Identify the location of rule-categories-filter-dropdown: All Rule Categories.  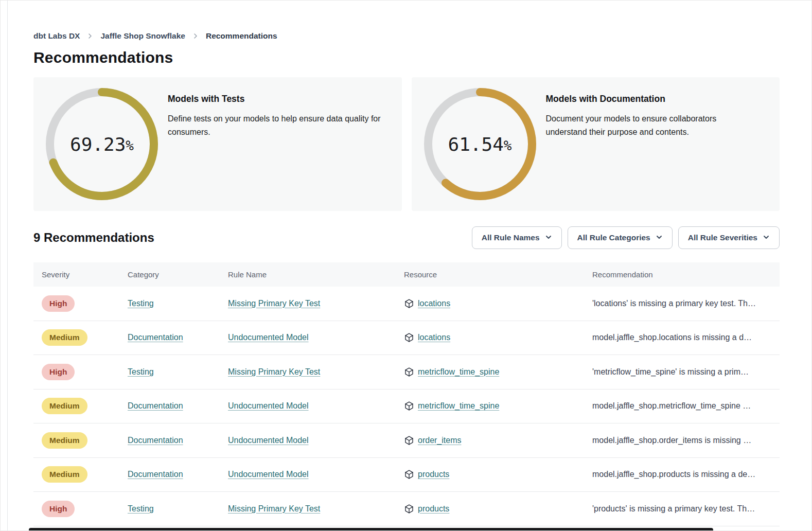
(620, 238).